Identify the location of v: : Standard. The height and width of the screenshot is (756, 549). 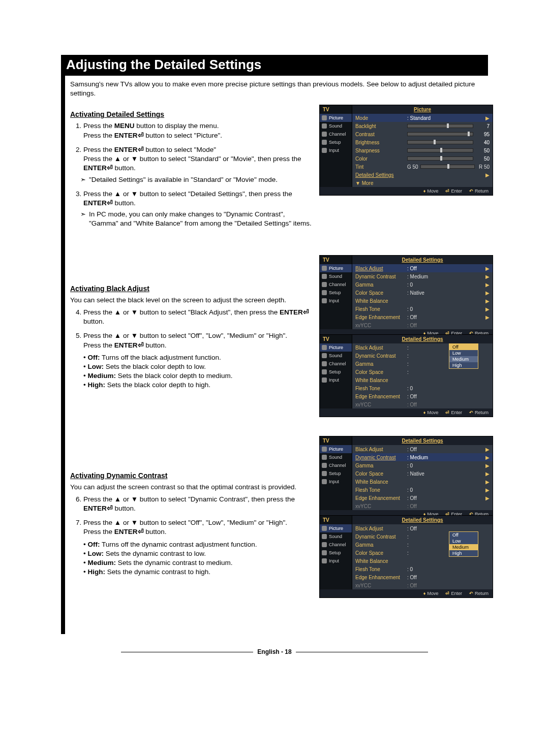
(422, 118).